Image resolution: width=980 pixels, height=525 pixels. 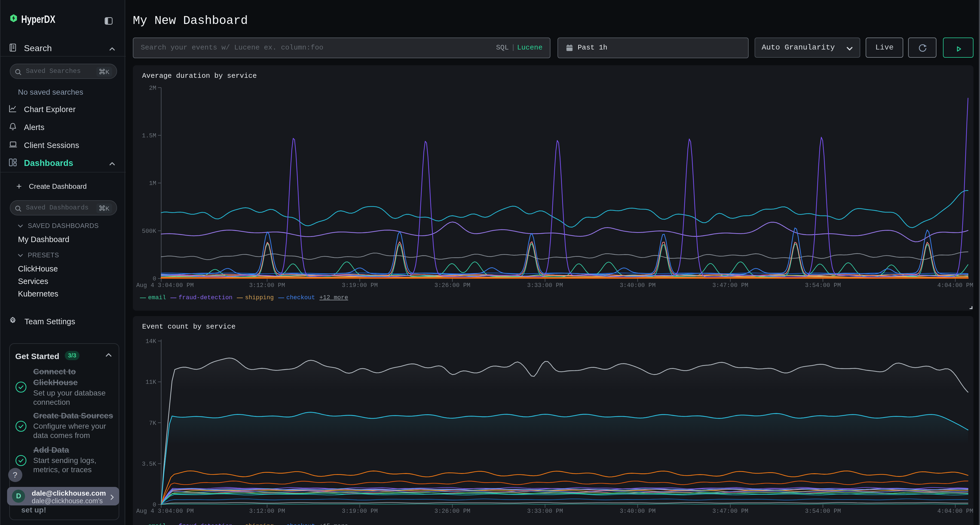 I want to click on svg-text: 7K, so click(x=153, y=423).